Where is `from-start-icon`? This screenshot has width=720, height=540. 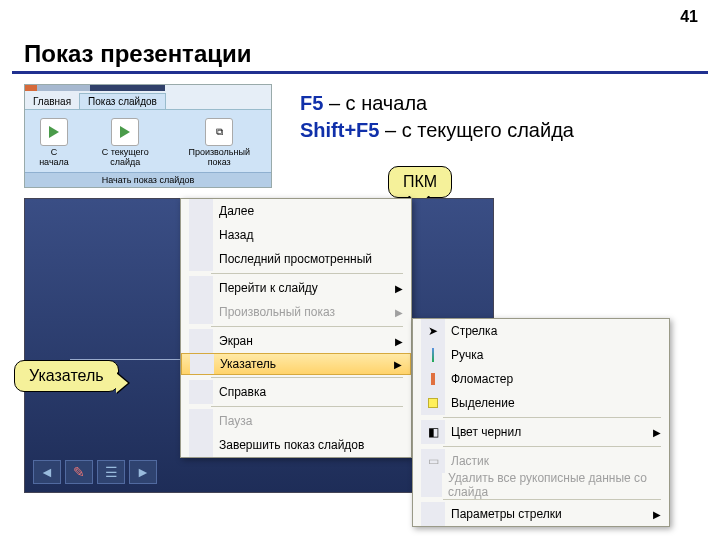 from-start-icon is located at coordinates (54, 132).